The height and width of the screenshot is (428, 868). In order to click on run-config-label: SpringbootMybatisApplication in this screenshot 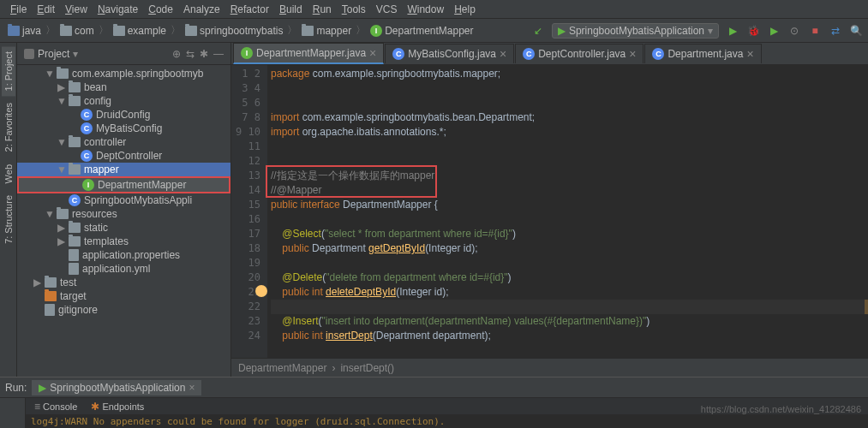, I will do `click(637, 31)`.